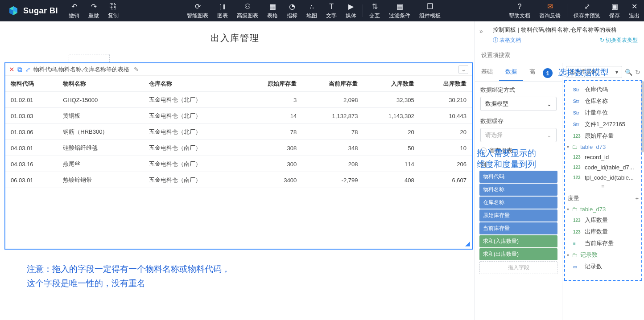  Describe the element at coordinates (518, 202) in the screenshot. I see `field-chip: 仓库名称` at that location.